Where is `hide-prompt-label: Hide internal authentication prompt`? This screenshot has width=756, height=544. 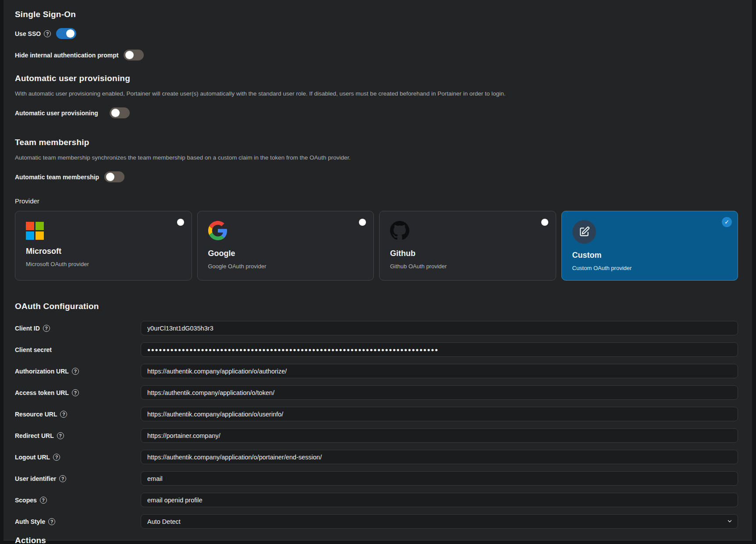
hide-prompt-label: Hide internal authentication prompt is located at coordinates (67, 55).